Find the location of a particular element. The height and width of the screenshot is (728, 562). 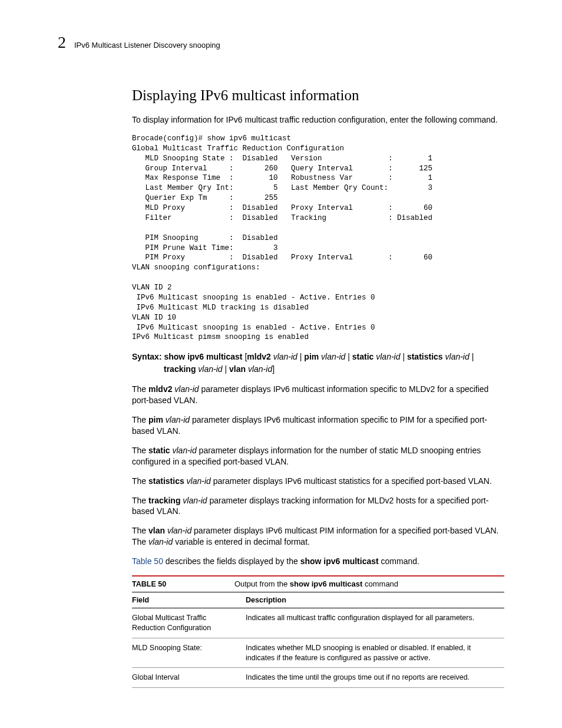

chapter-title: IPv6 Multicast Listener Discovery snoopi… is located at coordinates (147, 45).